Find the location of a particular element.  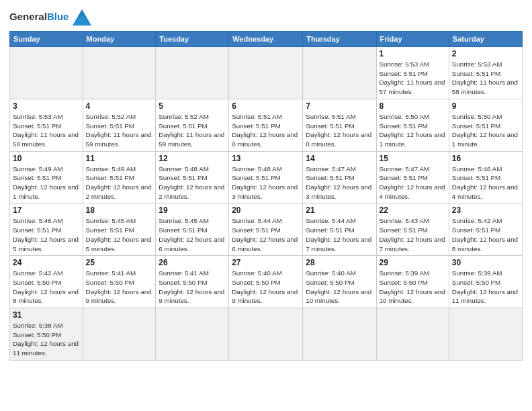

day-header-saturday: Saturday is located at coordinates (485, 39).